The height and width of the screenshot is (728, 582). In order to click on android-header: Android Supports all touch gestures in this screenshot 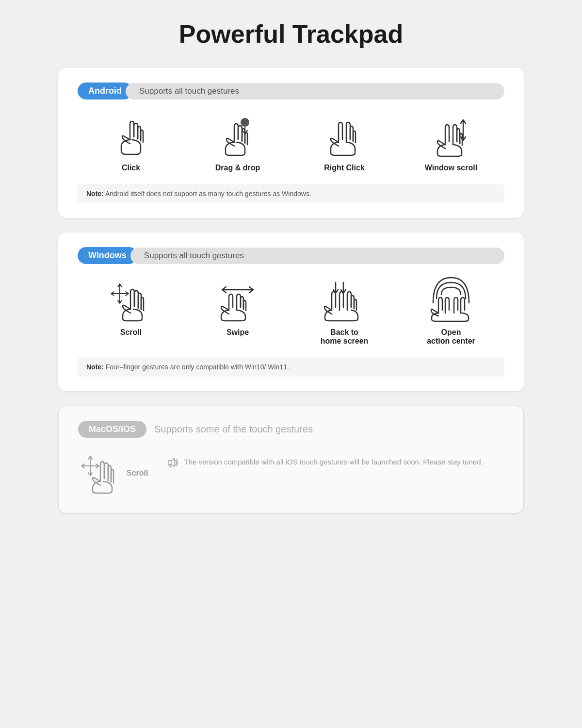, I will do `click(291, 91)`.